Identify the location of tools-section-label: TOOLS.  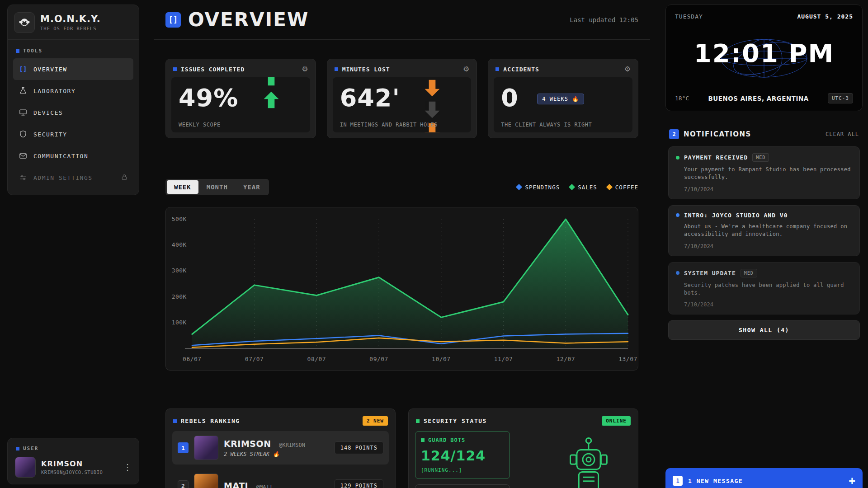
(73, 52).